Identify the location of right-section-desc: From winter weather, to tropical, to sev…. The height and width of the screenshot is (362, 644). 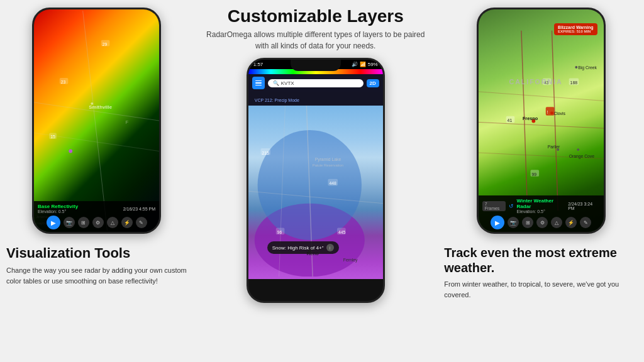
(541, 289).